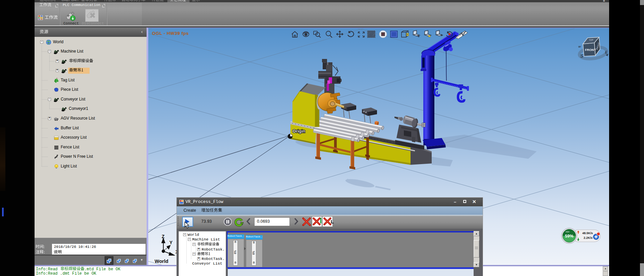 This screenshot has width=644, height=276. Describe the element at coordinates (580, 47) in the screenshot. I see `svg-text: W` at that location.